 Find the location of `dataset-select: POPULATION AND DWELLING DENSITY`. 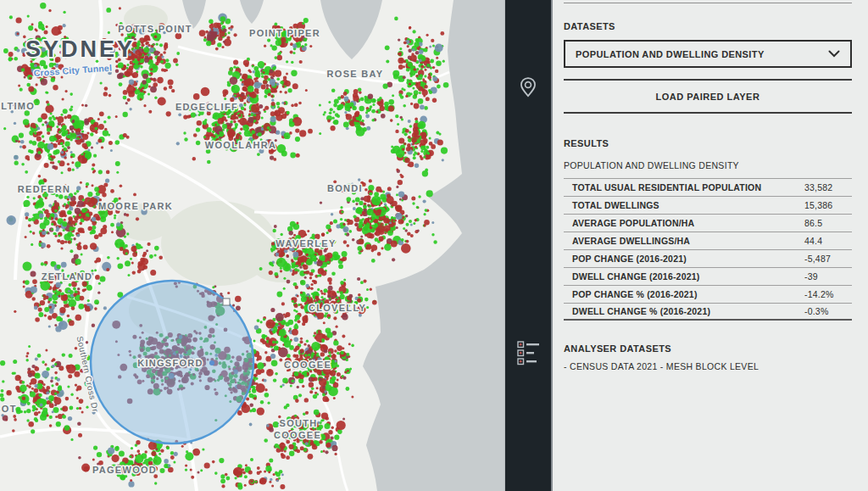

dataset-select: POPULATION AND DWELLING DENSITY is located at coordinates (708, 54).